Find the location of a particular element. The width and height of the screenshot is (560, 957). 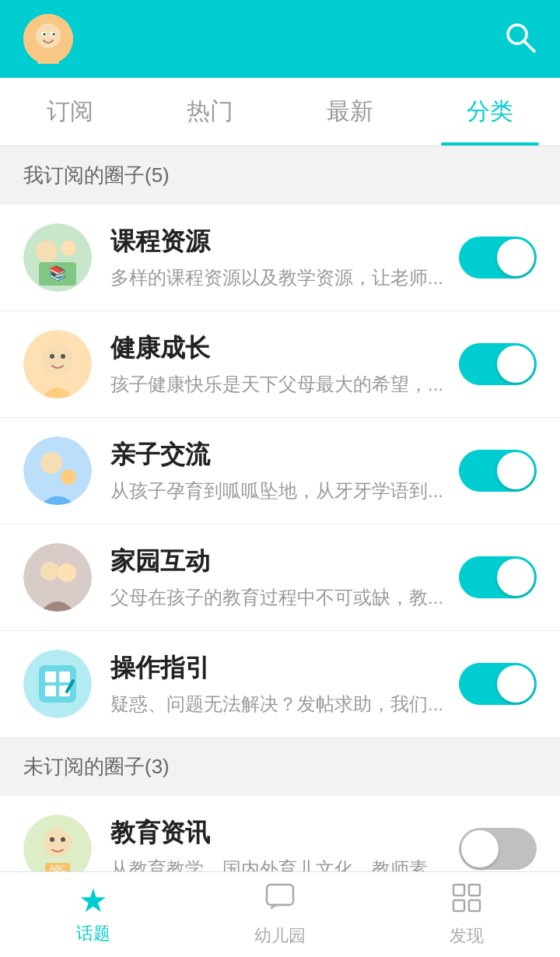

nav-item-kindergarten: 幼儿园 is located at coordinates (280, 915).